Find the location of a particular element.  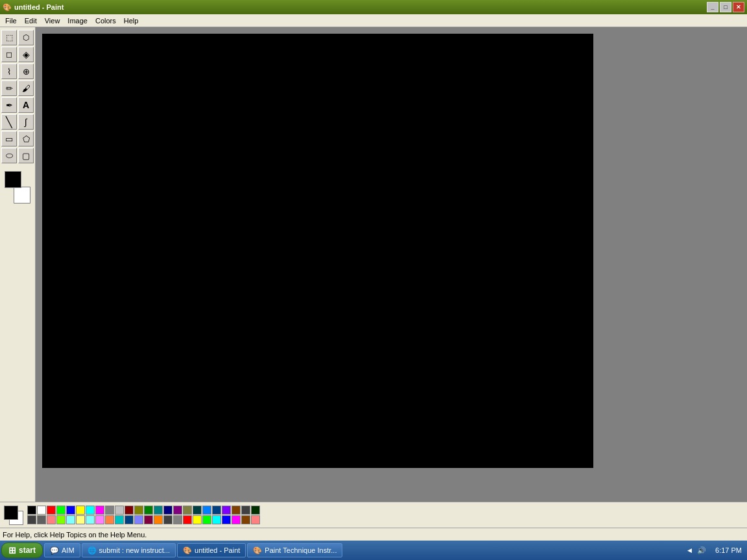

swatch-violet is located at coordinates (226, 510).